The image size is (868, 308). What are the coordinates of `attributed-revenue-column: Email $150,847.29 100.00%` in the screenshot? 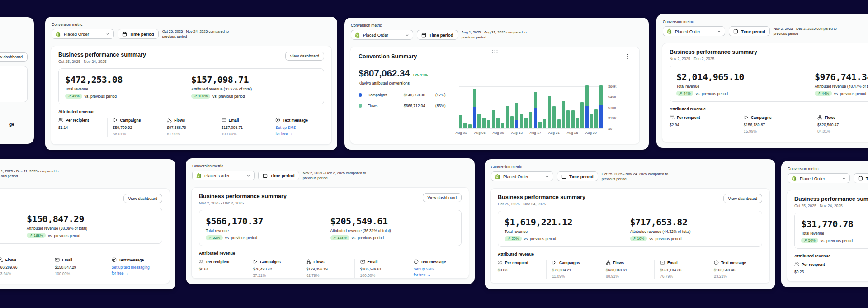 It's located at (77, 267).